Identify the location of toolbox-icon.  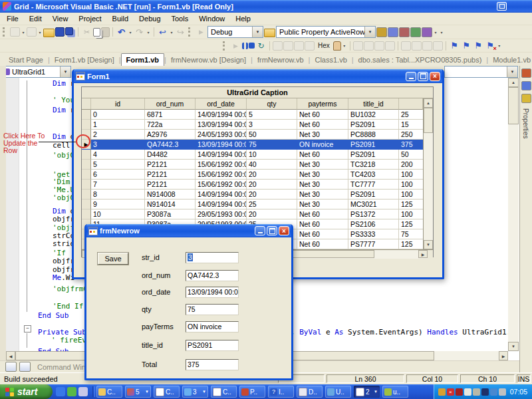
(416, 32).